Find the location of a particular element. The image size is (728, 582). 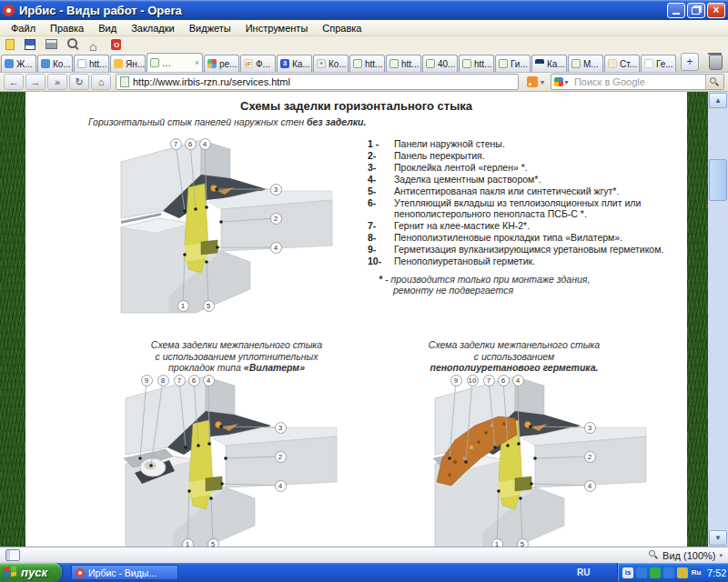

menu-Вид: Вид is located at coordinates (107, 28).